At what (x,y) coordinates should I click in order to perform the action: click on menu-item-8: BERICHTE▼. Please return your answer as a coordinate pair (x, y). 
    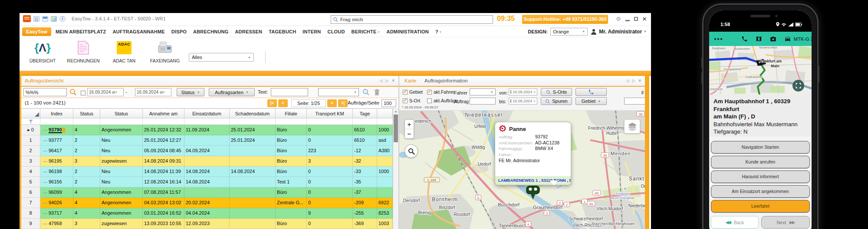
    Looking at the image, I should click on (366, 32).